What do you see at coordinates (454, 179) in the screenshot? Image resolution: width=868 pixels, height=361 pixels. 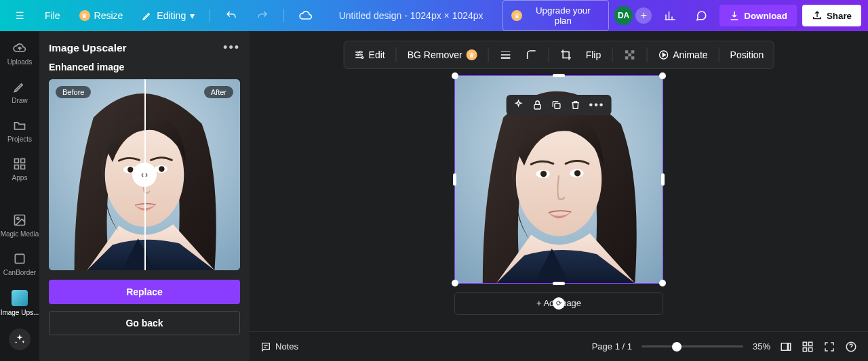 I see `resize-handle-l` at bounding box center [454, 179].